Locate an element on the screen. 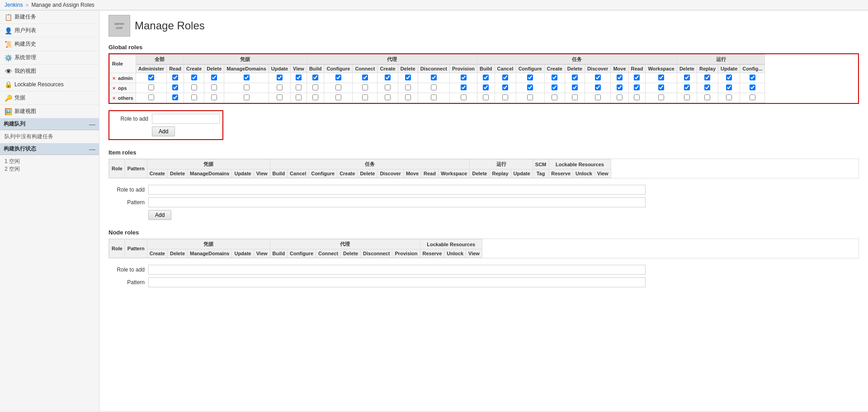 This screenshot has width=868, height=412. delete-role-others-btn: ✕ is located at coordinates (114, 98).